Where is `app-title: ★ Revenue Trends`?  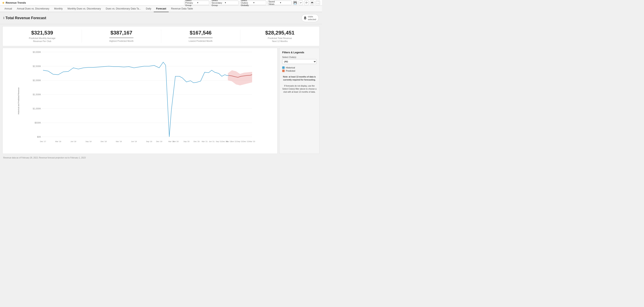
app-title: ★ Revenue Trends is located at coordinates (93, 3).